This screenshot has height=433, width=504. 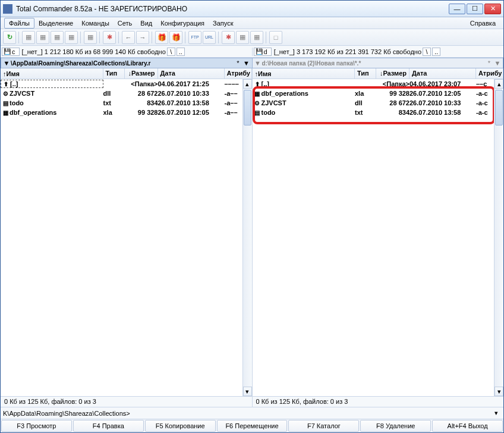 What do you see at coordinates (228, 37) in the screenshot?
I see `star2-icon` at bounding box center [228, 37].